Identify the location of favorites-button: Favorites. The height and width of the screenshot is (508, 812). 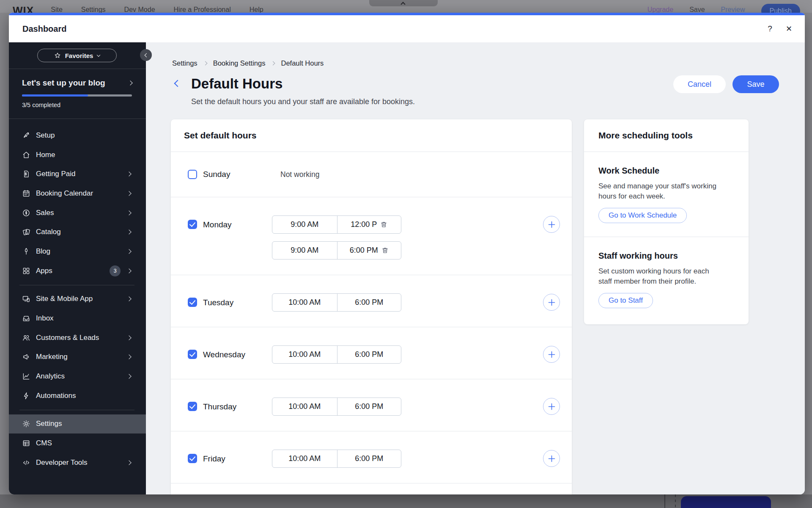
(77, 55).